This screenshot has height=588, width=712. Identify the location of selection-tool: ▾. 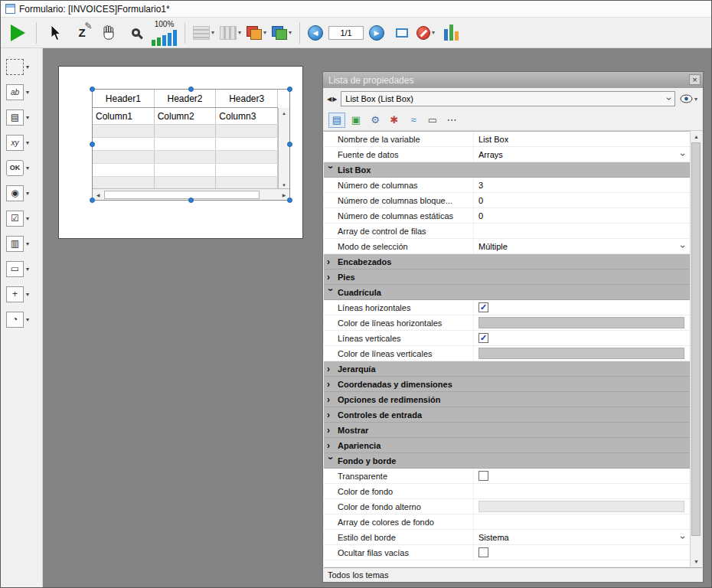
(21, 67).